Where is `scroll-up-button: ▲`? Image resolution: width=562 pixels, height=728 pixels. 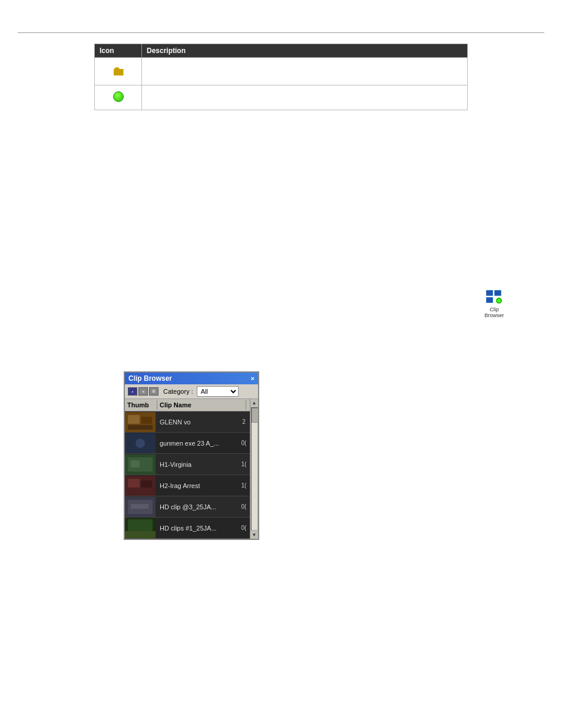 scroll-up-button: ▲ is located at coordinates (254, 403).